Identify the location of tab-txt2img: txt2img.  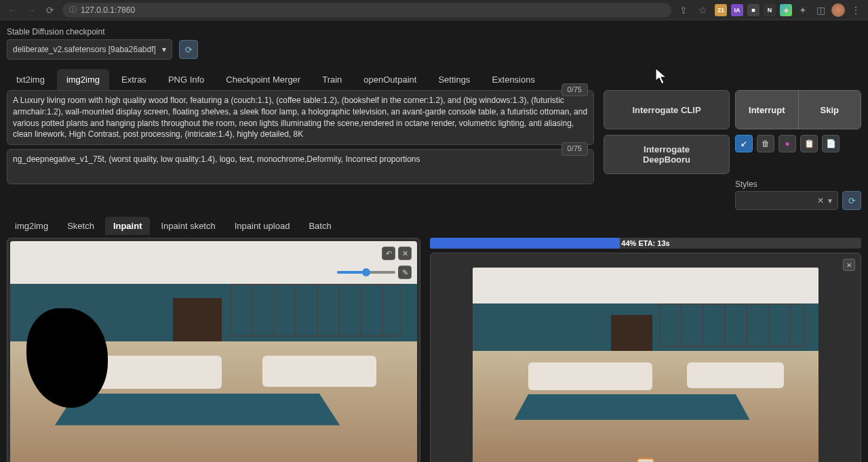
(31, 80).